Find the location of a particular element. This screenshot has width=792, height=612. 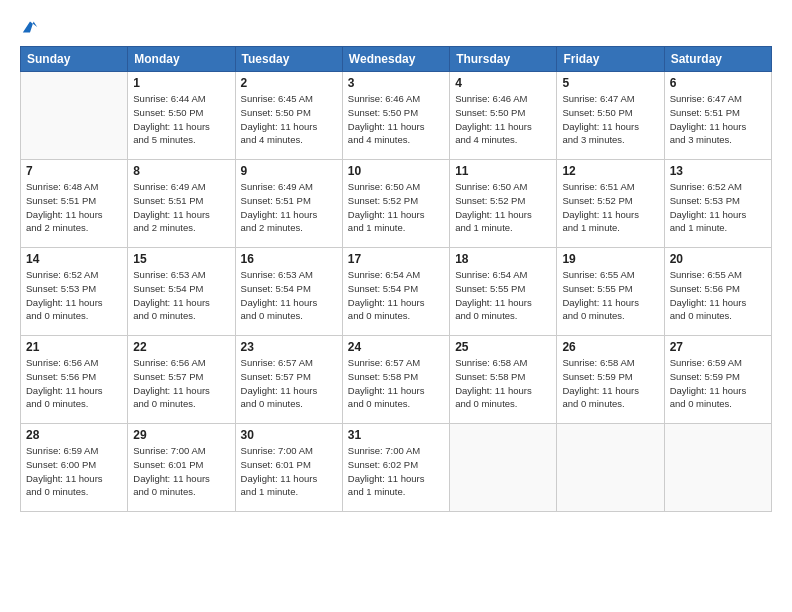

cell-info: Sunrise: 6:58 AM Sunset: 5:58 PM Dayligh… is located at coordinates (503, 384).